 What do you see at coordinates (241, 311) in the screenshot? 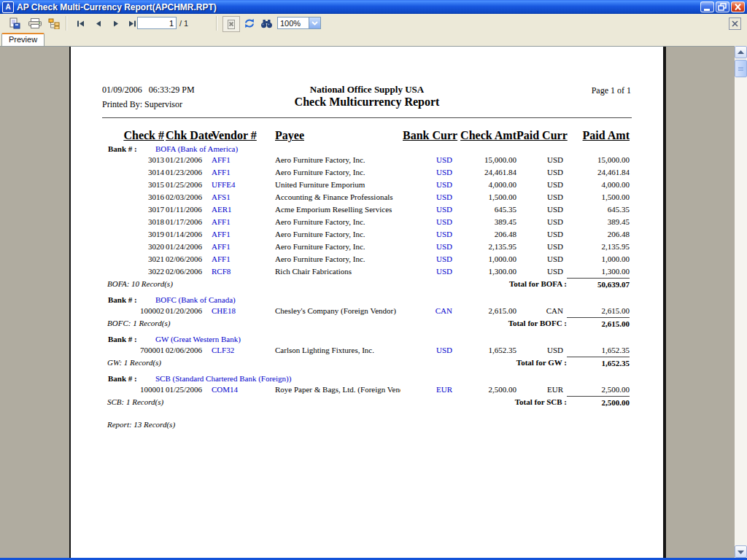
I see `cell-vendor-number: CHE18` at bounding box center [241, 311].